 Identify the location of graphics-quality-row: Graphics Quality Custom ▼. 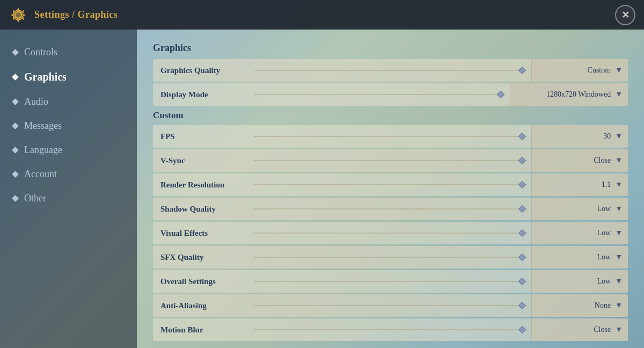
(391, 70).